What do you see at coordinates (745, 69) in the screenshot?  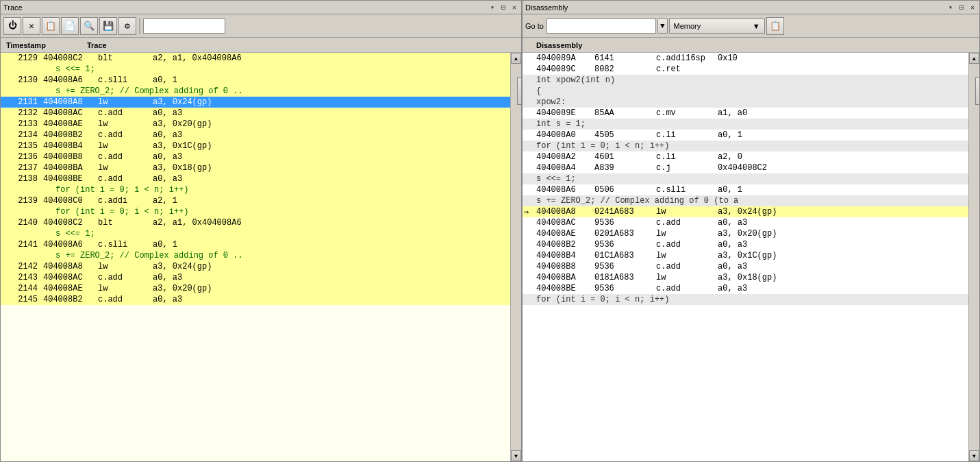 I see `dis-row: 4040089C8082c.ret` at bounding box center [745, 69].